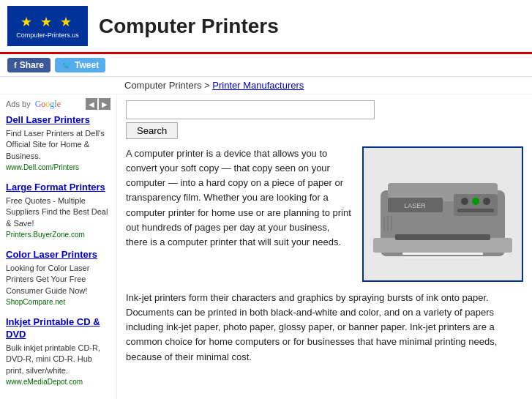 The height and width of the screenshot is (399, 532). I want to click on share-button: f Share, so click(29, 65).